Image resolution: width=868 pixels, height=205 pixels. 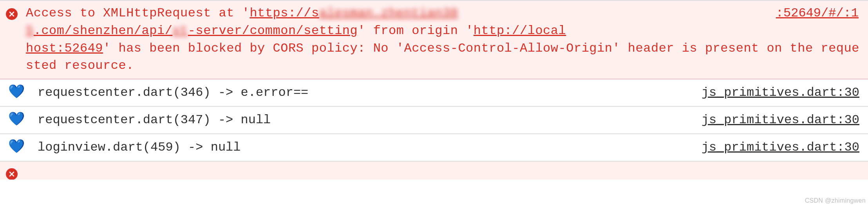 I want to click on error-text-mid1: ' from origin ', so click(x=416, y=31).